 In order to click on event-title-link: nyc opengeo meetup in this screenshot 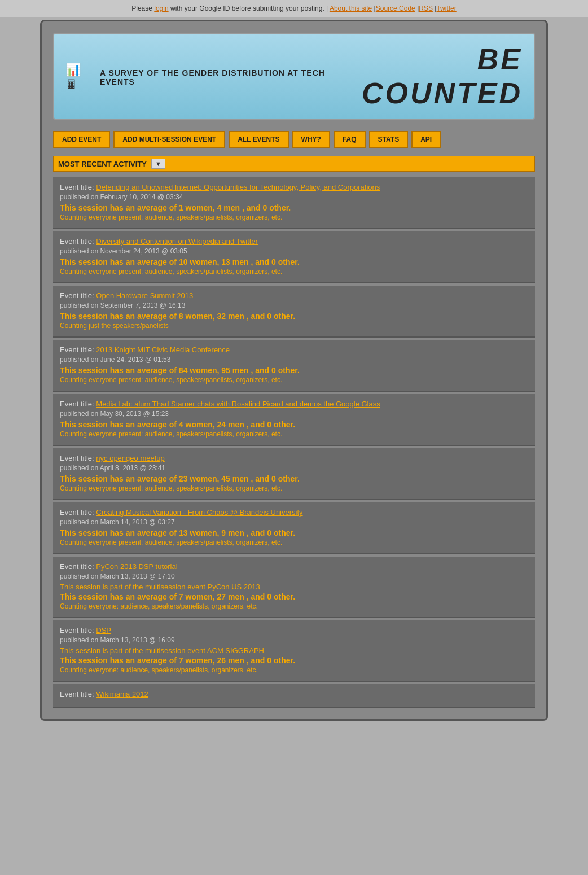, I will do `click(130, 458)`.